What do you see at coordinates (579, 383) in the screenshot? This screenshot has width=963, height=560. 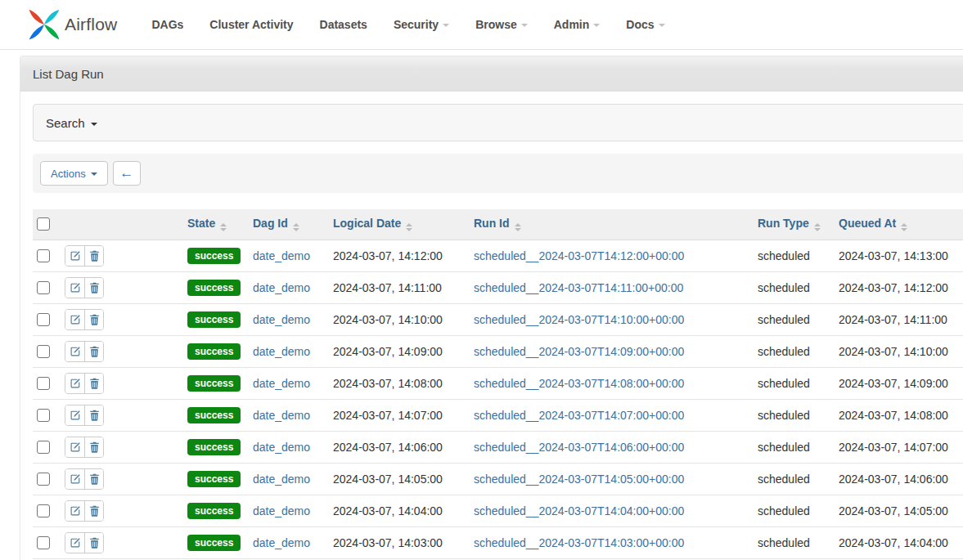 I see `run-id-link: scheduled__2024-03-07T14:08:00+00:00` at bounding box center [579, 383].